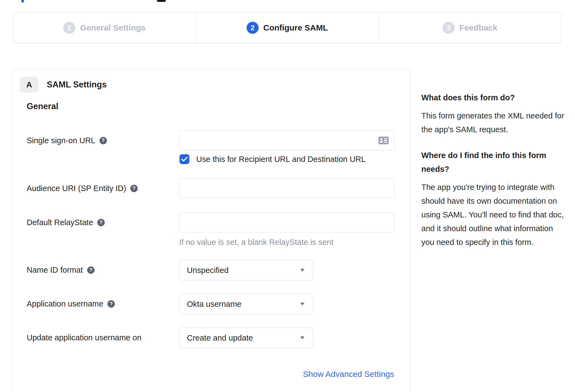  I want to click on wizard-stepper: 1 General Settings 2 Configure SAML 3 Fe…, so click(287, 28).